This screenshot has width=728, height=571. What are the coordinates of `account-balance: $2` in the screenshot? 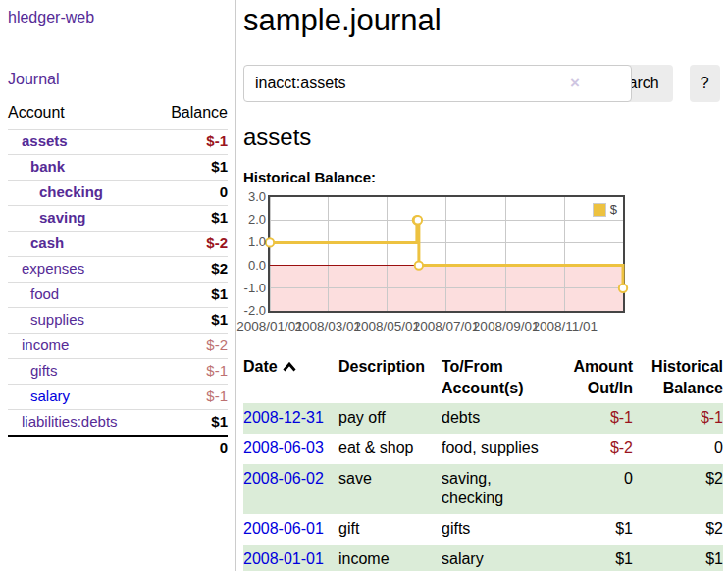 It's located at (190, 270).